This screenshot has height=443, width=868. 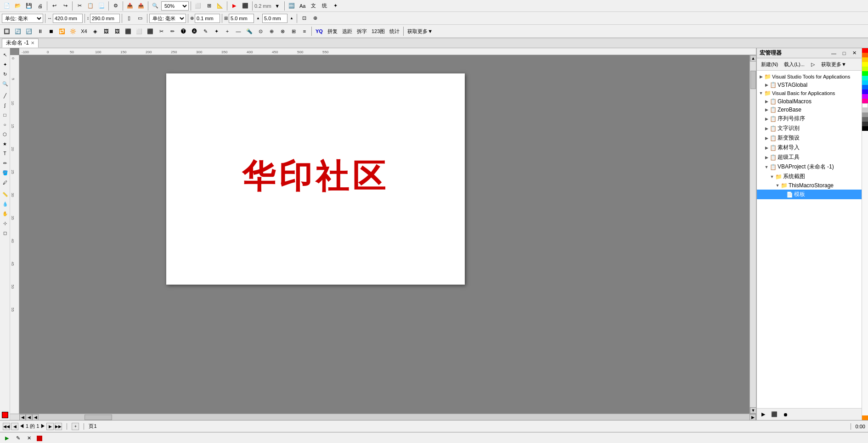 What do you see at coordinates (68, 18) in the screenshot?
I see `width-input` at bounding box center [68, 18].